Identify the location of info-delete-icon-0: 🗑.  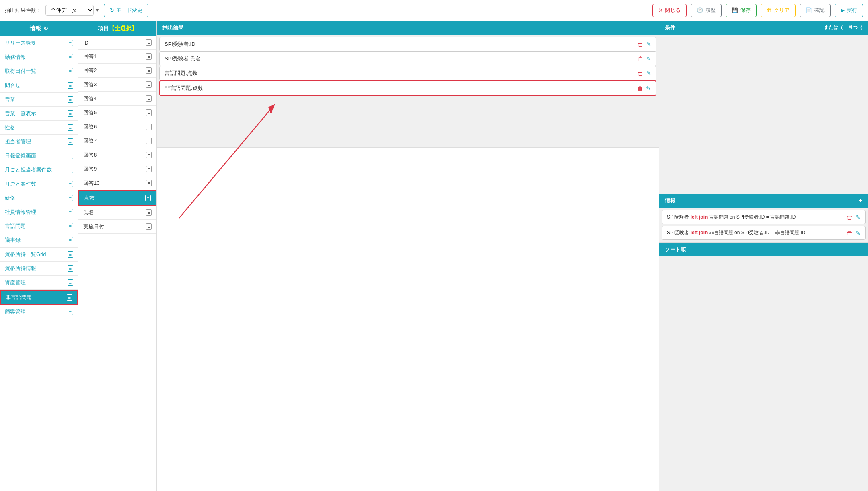
(849, 217).